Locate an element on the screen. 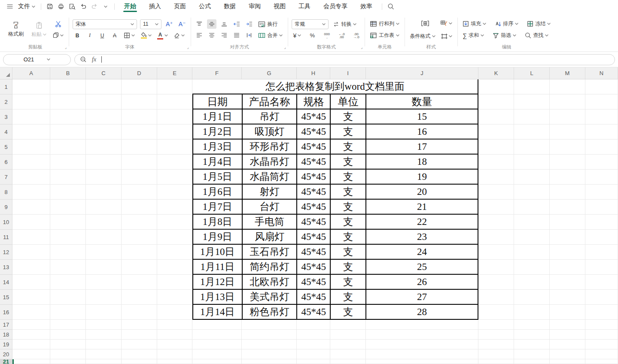 The width and height of the screenshot is (618, 364). cell-d2 is located at coordinates (139, 102).